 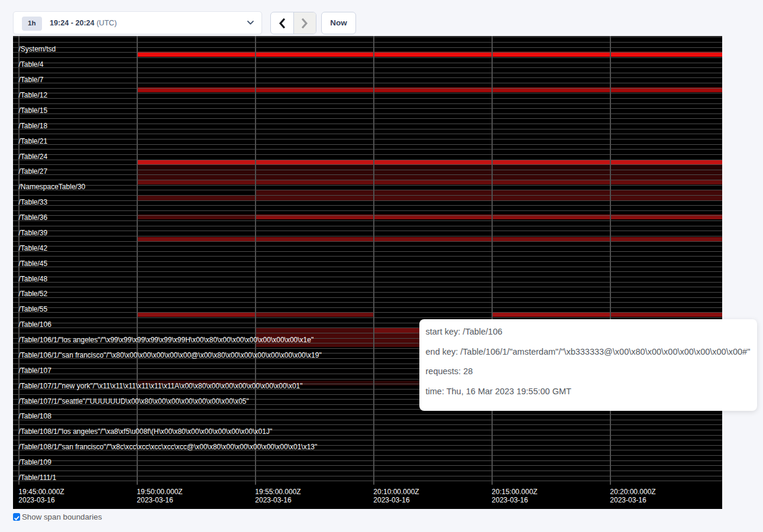 What do you see at coordinates (33, 248) in the screenshot?
I see `svg-text: /Table/42` at bounding box center [33, 248].